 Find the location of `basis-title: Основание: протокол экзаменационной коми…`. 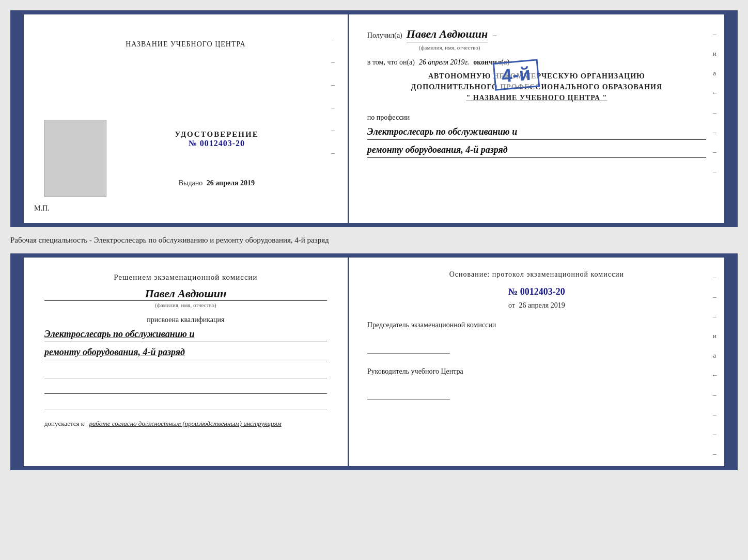

basis-title: Основание: протокол экзаменационной коми… is located at coordinates (537, 275).